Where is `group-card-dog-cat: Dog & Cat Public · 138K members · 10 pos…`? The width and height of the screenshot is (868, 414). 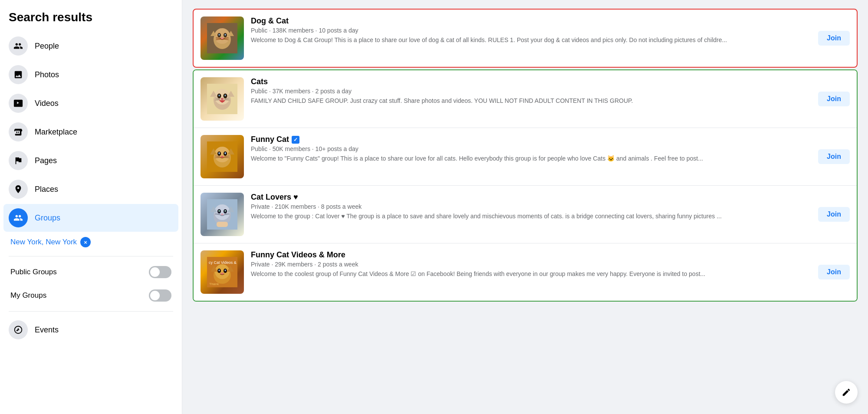
group-card-dog-cat: Dog & Cat Public · 138K members · 10 pos… is located at coordinates (525, 38).